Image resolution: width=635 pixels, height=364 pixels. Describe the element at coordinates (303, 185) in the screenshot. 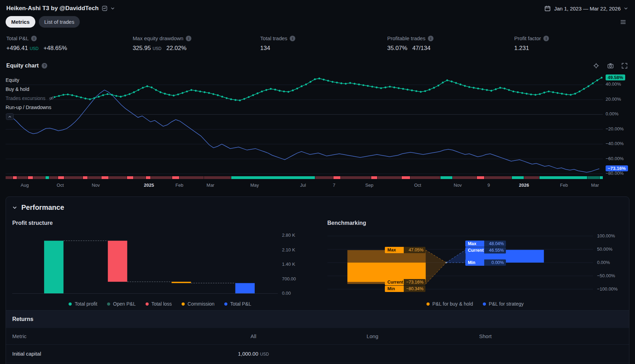

I see `x-axis-label: Jul` at that location.